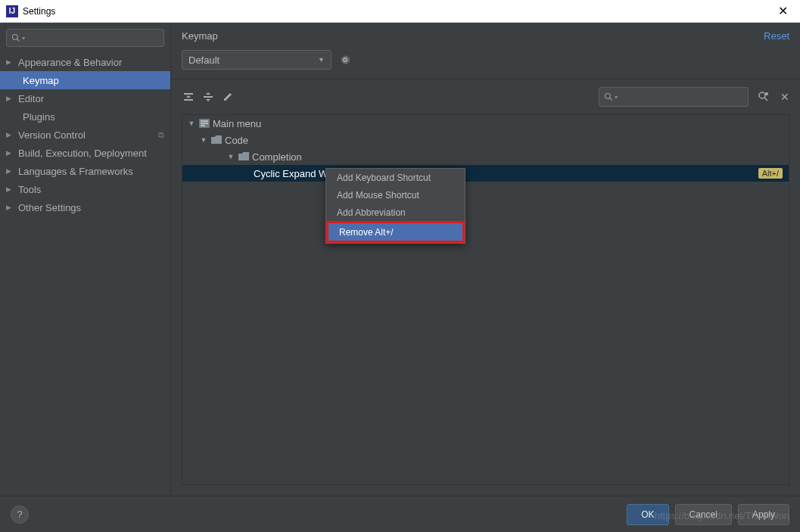  Describe the element at coordinates (345, 60) in the screenshot. I see `gear-icon` at that location.